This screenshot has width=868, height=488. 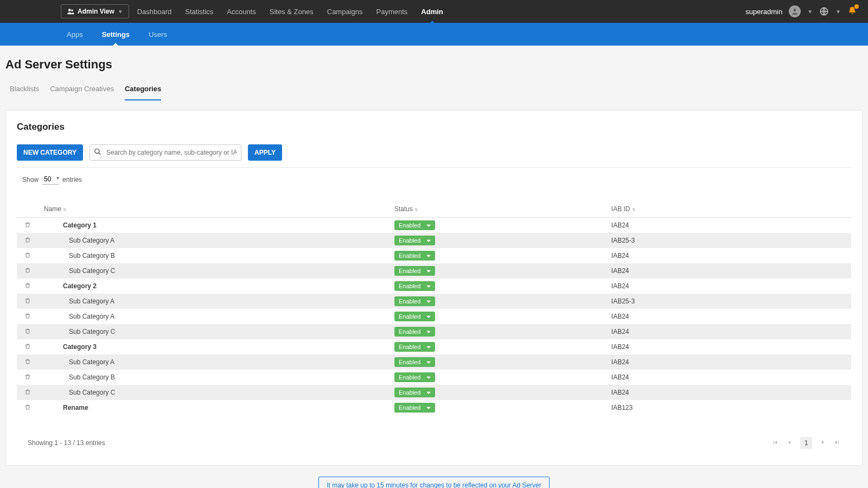 What do you see at coordinates (434, 347) in the screenshot?
I see `table-row: Category 3EnabledIAB24` at bounding box center [434, 347].